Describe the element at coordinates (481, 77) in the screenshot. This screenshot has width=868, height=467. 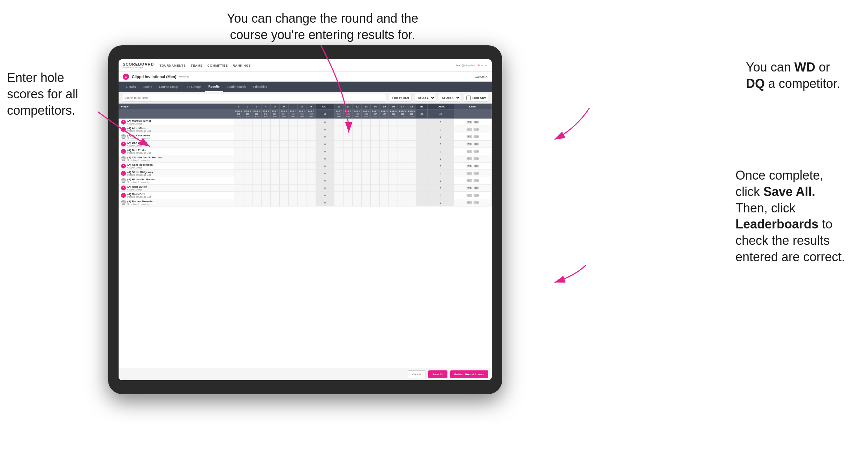
I see `cancel-button-top: Cancel X` at that location.